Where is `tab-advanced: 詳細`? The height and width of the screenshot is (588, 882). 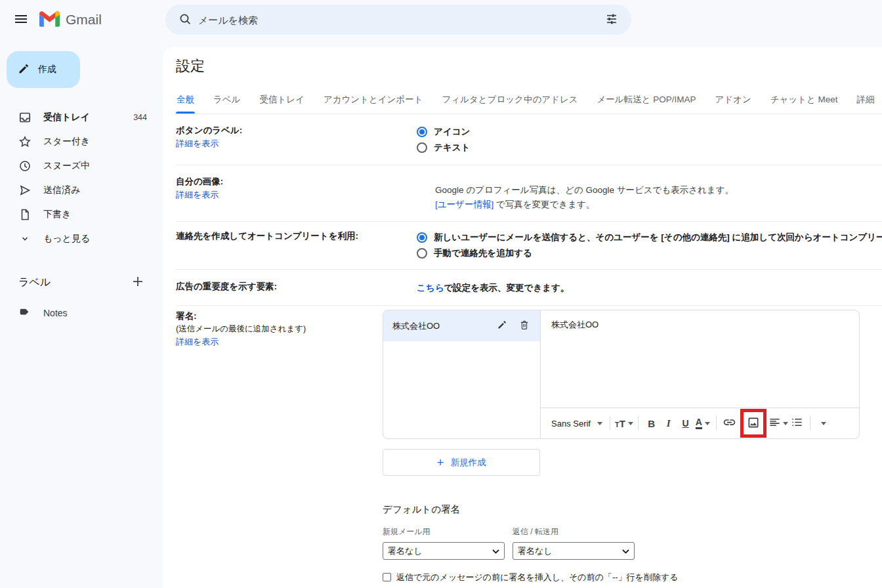
tab-advanced: 詳細 is located at coordinates (866, 100).